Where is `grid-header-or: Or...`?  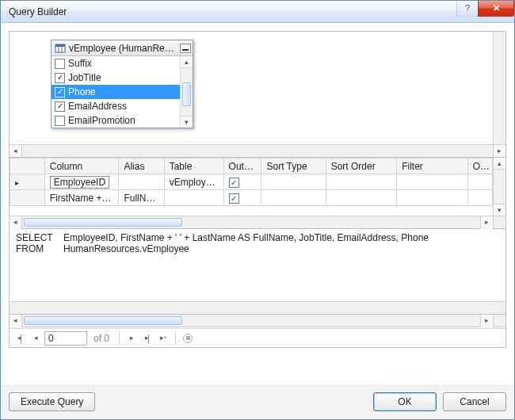 grid-header-or: Or... is located at coordinates (480, 166).